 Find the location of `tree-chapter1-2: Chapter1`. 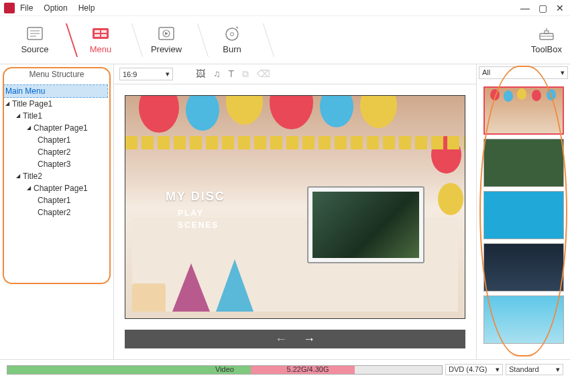

tree-chapter1-2: Chapter1 is located at coordinates (72, 200).